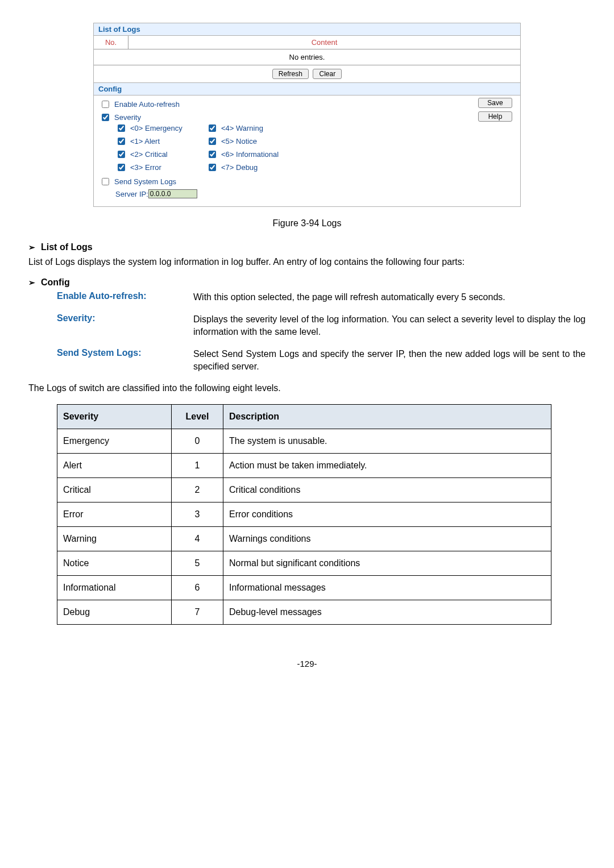 The height and width of the screenshot is (868, 614). I want to click on table-row: Warning4Warnings conditions, so click(305, 539).